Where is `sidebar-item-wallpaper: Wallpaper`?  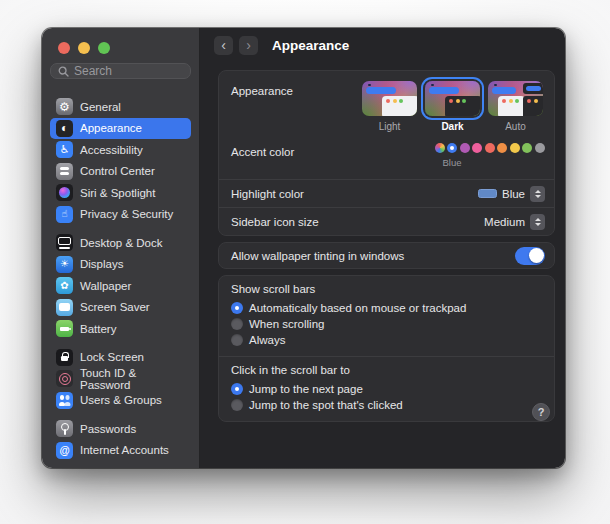
sidebar-item-wallpaper: Wallpaper is located at coordinates (120, 286).